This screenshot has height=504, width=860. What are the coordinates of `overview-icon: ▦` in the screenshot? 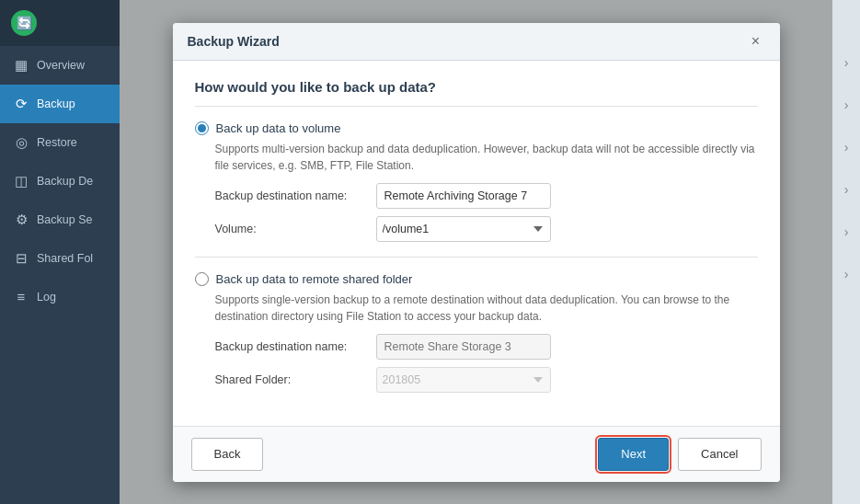 It's located at (21, 65).